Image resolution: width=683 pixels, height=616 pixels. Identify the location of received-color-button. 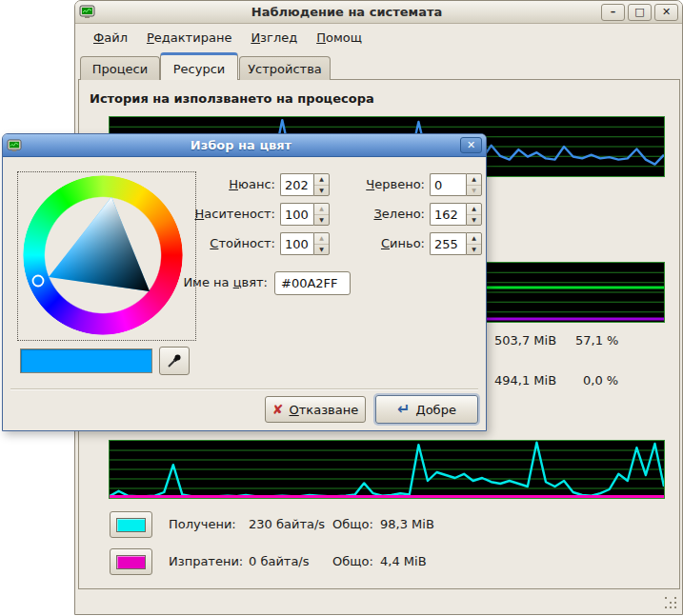
(131, 525).